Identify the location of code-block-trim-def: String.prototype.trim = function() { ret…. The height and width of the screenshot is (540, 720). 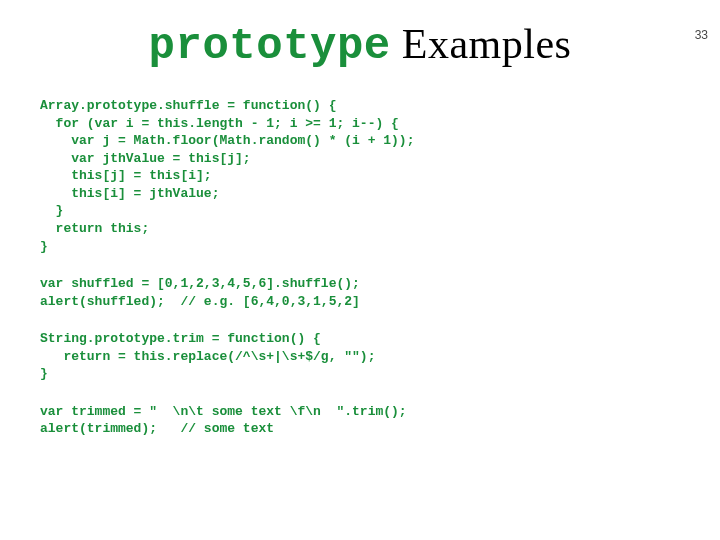
(360, 356).